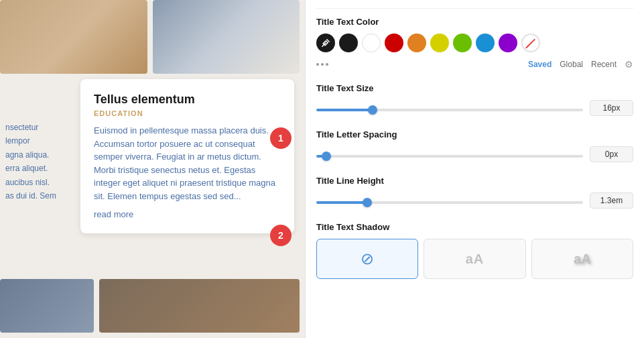 The image size is (644, 338). What do you see at coordinates (417, 43) in the screenshot?
I see `color-orange` at bounding box center [417, 43].